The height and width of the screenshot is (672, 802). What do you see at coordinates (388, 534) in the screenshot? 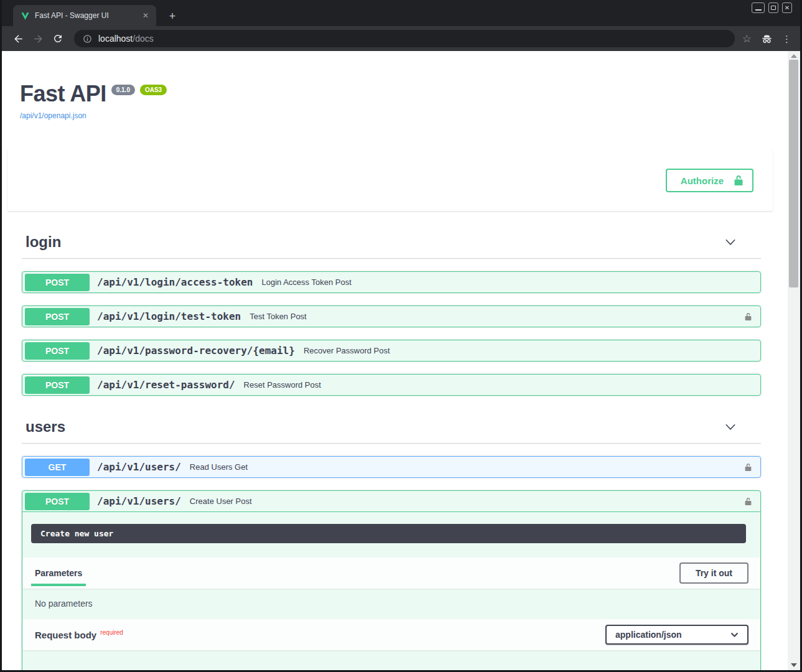
I see `operation-docstring: Create new user` at bounding box center [388, 534].